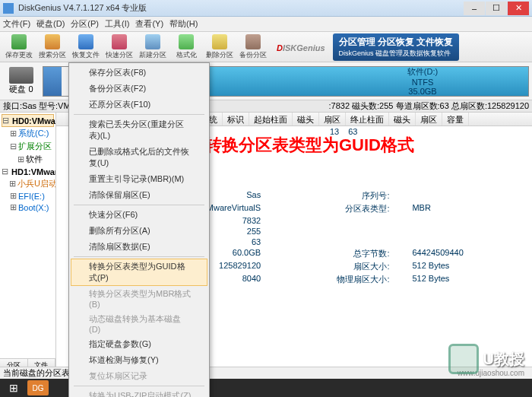  I want to click on menu-item: 快速分区(F6), so click(139, 214).